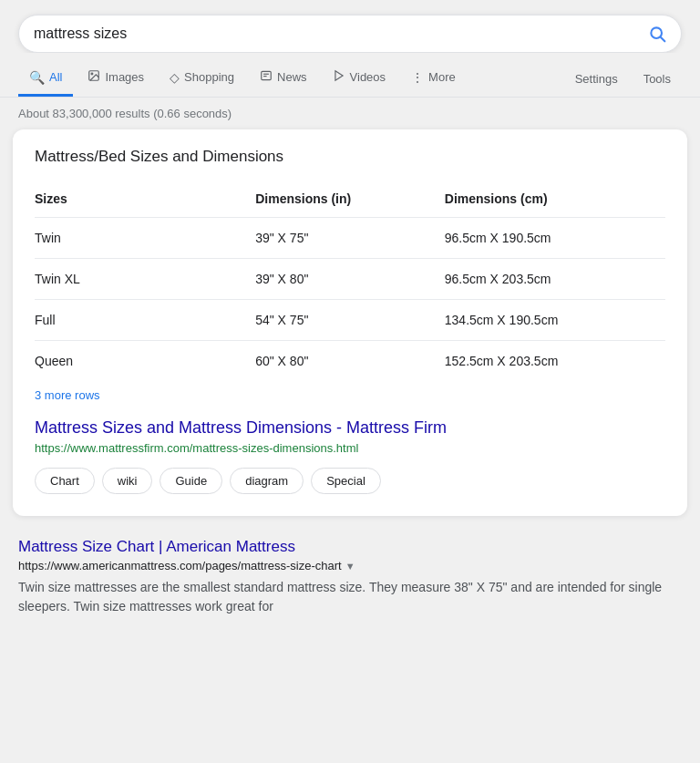 This screenshot has height=763, width=700. Describe the element at coordinates (202, 78) in the screenshot. I see `tab-shopping: ◇ Shopping` at that location.